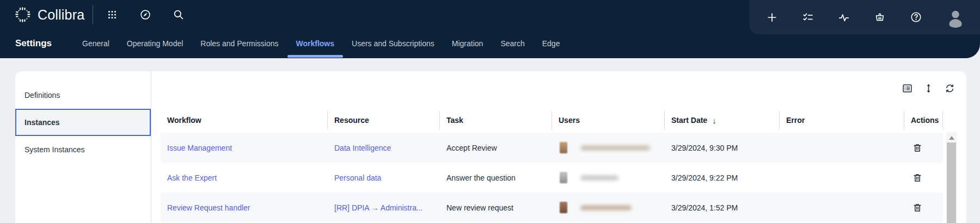 The image size is (980, 223). What do you see at coordinates (924, 120) in the screenshot?
I see `column-label: Actions` at bounding box center [924, 120].